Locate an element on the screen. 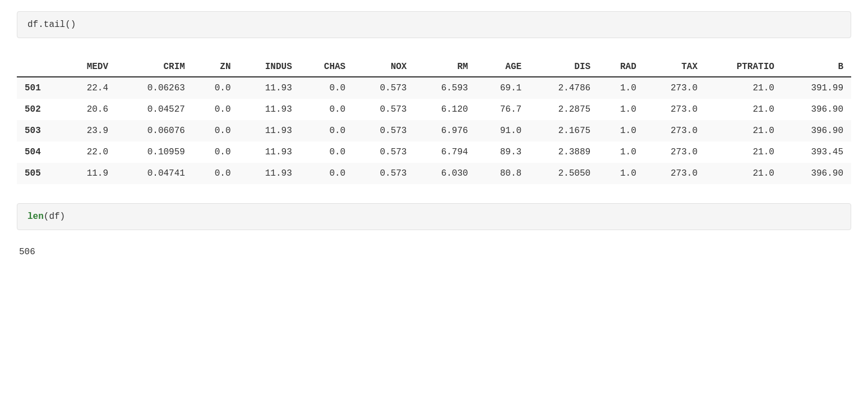 This screenshot has width=868, height=394. cell-dis: 2.5050 is located at coordinates (564, 173).